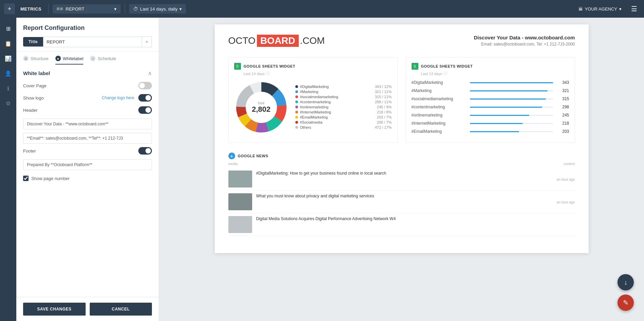  Describe the element at coordinates (261, 109) in the screenshot. I see `donut-total-value: 2,802` at that location.